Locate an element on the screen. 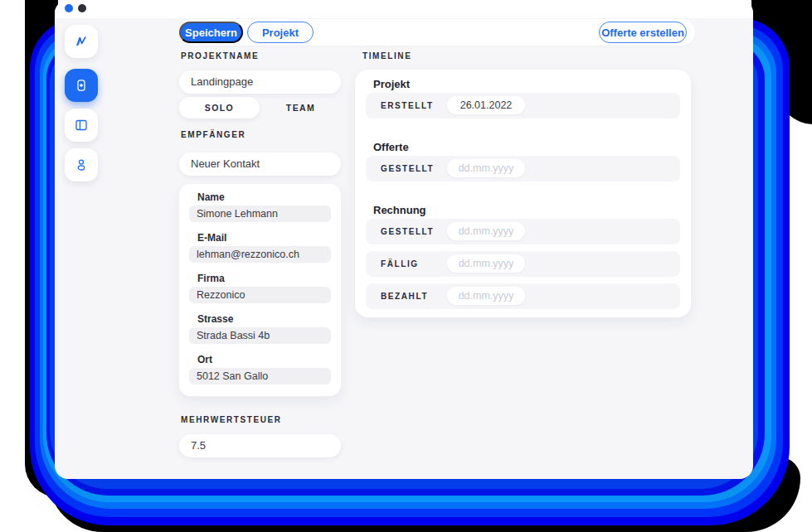 The image size is (812, 532). mode-option-solo: SOLO is located at coordinates (219, 108).